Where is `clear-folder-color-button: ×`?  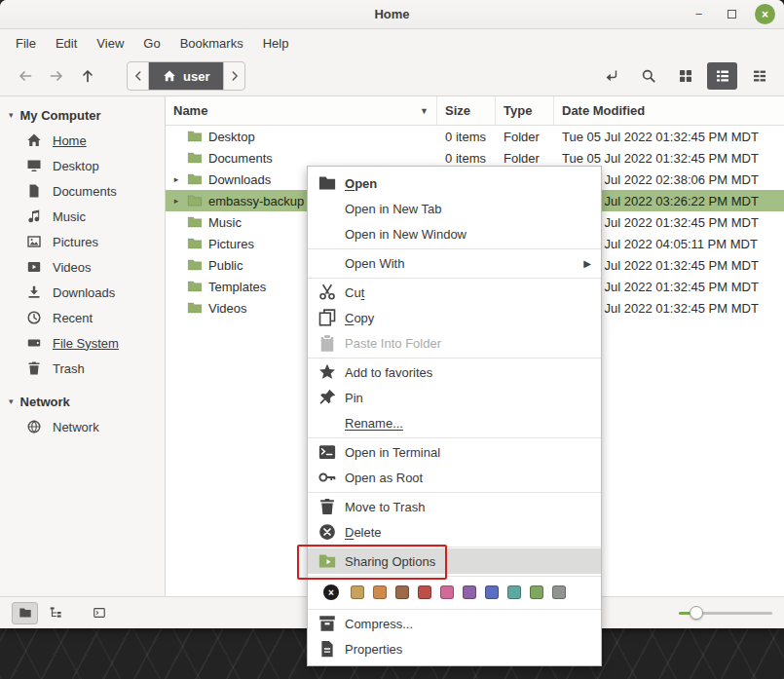 clear-folder-color-button: × is located at coordinates (331, 592).